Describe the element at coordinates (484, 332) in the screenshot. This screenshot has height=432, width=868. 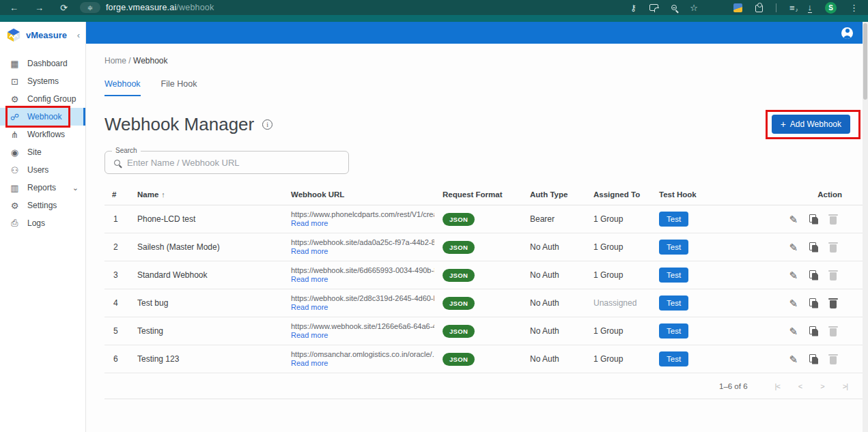
I see `table-row: 5 Testing https://www.webhook.site/1266e…` at that location.